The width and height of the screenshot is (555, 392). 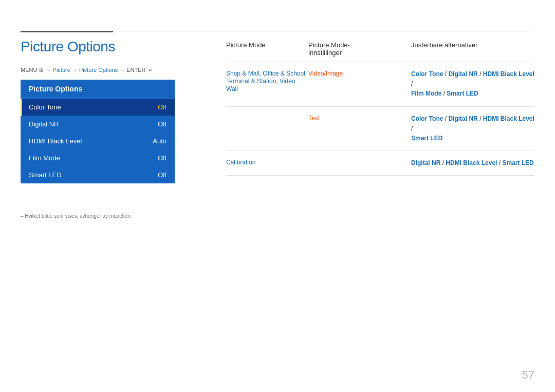 I want to click on col-header-mode: Picture Mode, so click(x=267, y=49).